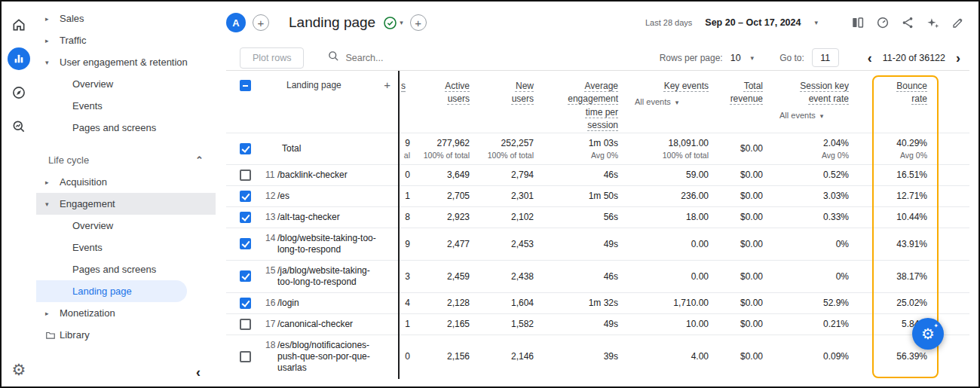  I want to click on sidebar-collapse-icon: ‹, so click(198, 372).